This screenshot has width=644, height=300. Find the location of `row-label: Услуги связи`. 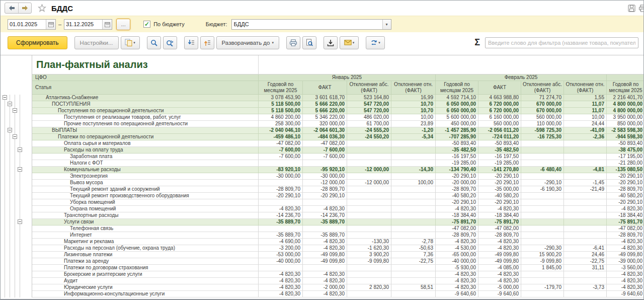

row-label: Услуги связи is located at coordinates (145, 222).